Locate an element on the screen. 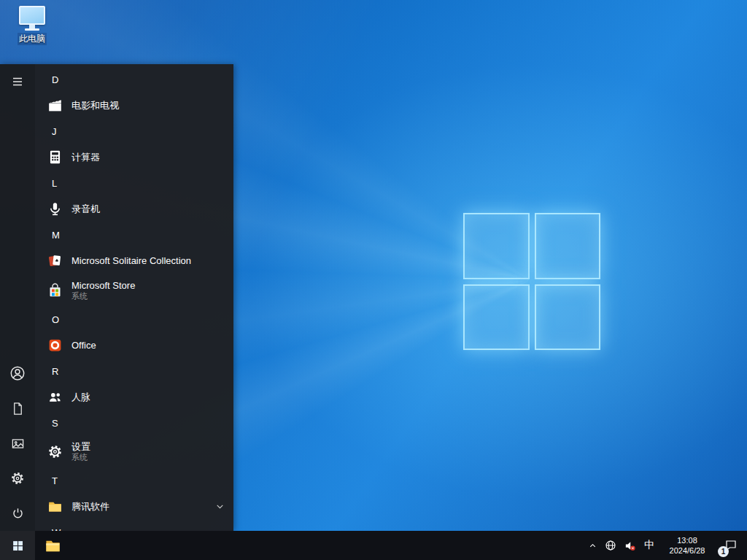  account-button is located at coordinates (18, 373).